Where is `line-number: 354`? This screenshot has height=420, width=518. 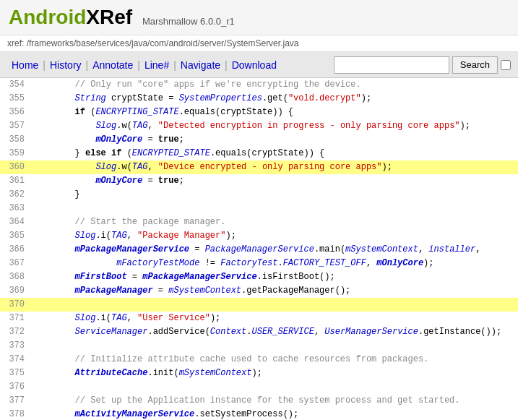
line-number: 354 is located at coordinates (15, 85).